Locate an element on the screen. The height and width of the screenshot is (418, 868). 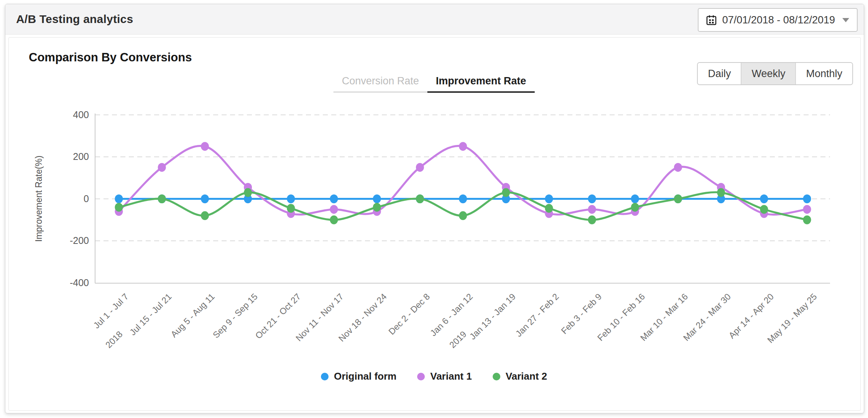
tab-conversion-rate: Conversion Rate is located at coordinates (380, 84).